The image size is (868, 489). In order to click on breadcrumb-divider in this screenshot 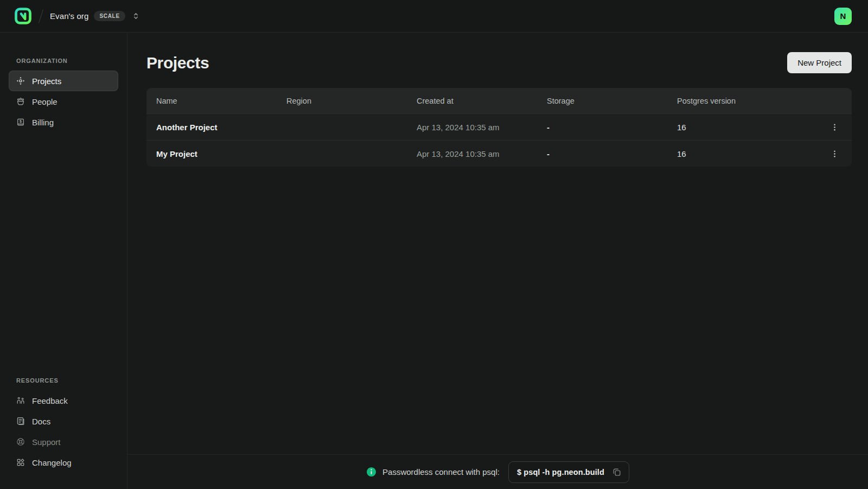, I will do `click(41, 16)`.